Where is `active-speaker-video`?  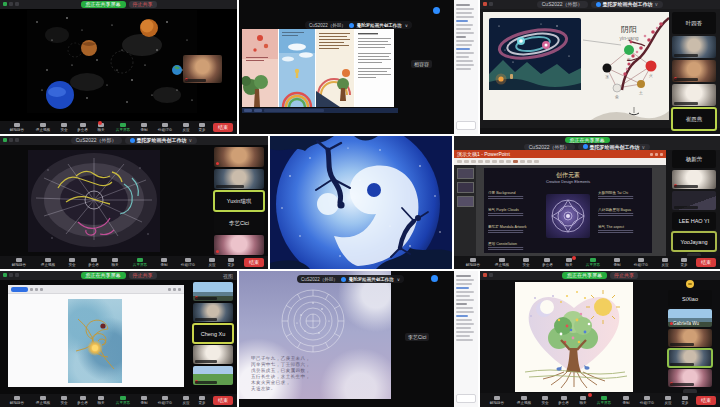
active-speaker-video is located at coordinates (690, 358).